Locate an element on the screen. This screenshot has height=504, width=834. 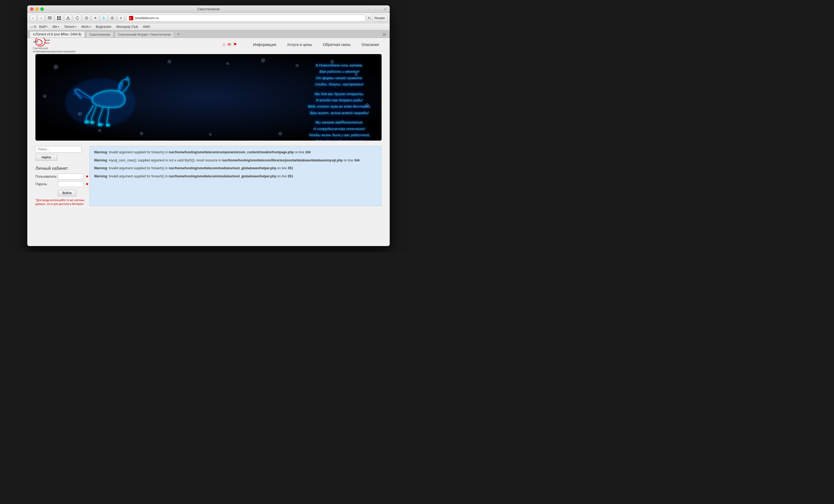
resize-icon is located at coordinates (385, 9).